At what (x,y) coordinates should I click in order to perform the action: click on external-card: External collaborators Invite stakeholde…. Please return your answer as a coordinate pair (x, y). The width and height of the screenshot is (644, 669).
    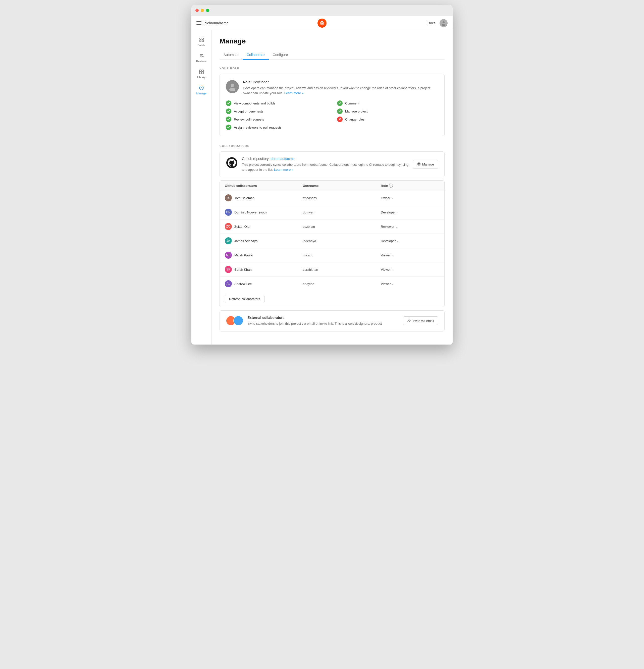
    Looking at the image, I should click on (332, 321).